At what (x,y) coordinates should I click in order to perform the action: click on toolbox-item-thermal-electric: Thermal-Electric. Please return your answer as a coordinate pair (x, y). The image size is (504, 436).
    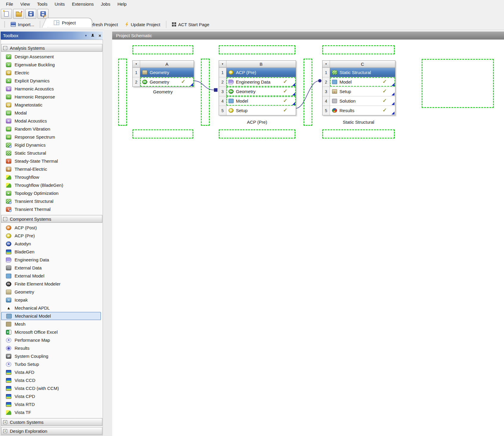
    Looking at the image, I should click on (52, 169).